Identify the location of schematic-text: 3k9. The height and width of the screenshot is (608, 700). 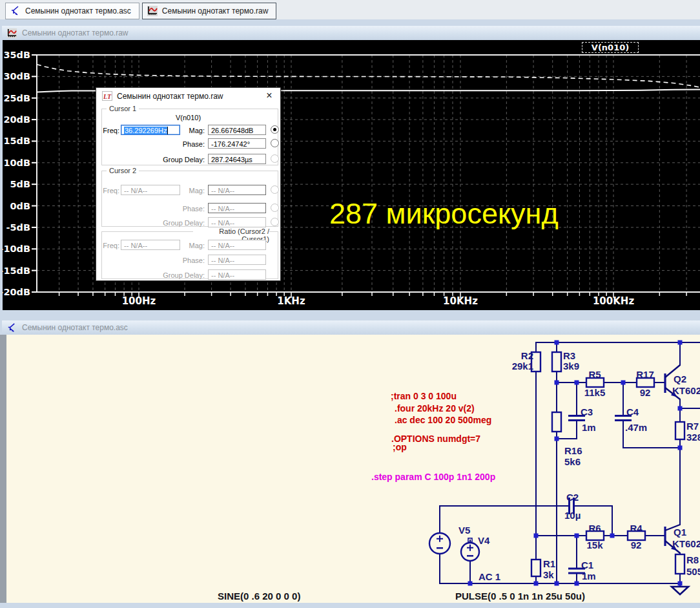
(571, 366).